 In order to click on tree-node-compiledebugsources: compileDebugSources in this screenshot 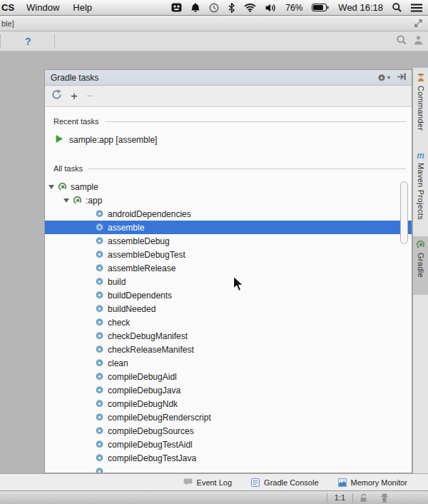, I will do `click(228, 431)`.